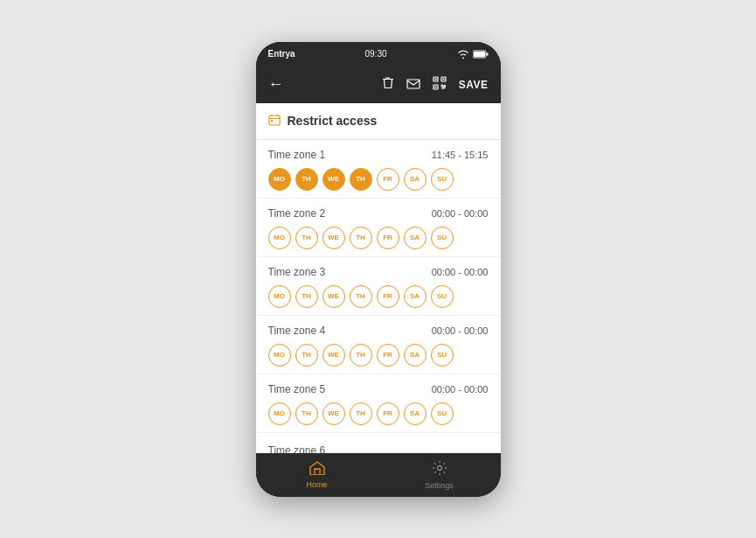  What do you see at coordinates (378, 227) in the screenshot?
I see `timezone-row-2: Time zone 200:00 - 00:00MOTHWETHFRSASU` at bounding box center [378, 227].